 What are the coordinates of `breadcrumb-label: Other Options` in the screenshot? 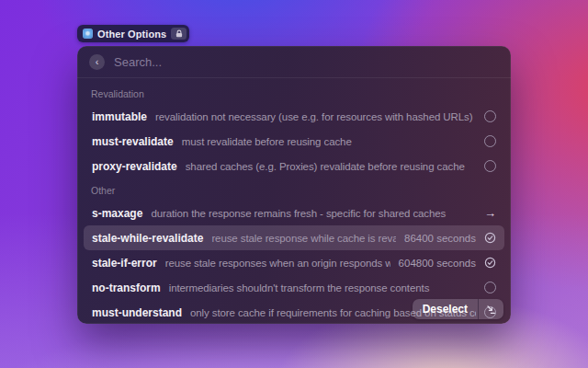 It's located at (132, 34).